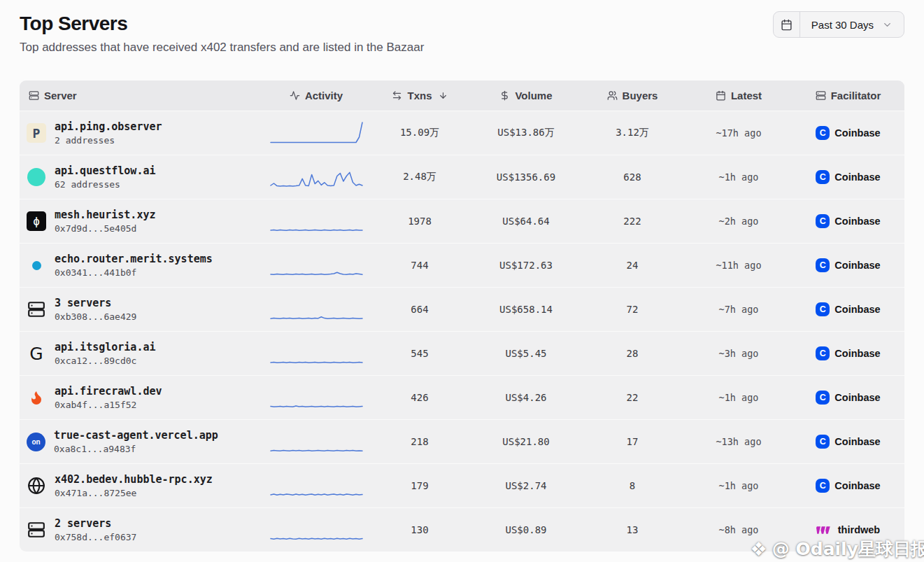 The height and width of the screenshot is (562, 924). I want to click on table-row-2-servers: 2 servers 0x758d...ef0637 130 US$0.89 13…, so click(462, 529).